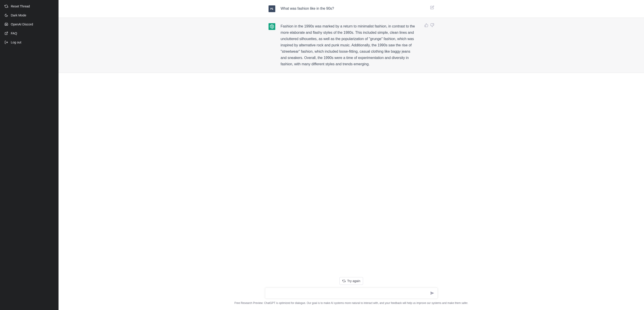  Describe the element at coordinates (351, 294) in the screenshot. I see `bottom-controls: Try again Free Research Preview: ChatGPT…` at that location.